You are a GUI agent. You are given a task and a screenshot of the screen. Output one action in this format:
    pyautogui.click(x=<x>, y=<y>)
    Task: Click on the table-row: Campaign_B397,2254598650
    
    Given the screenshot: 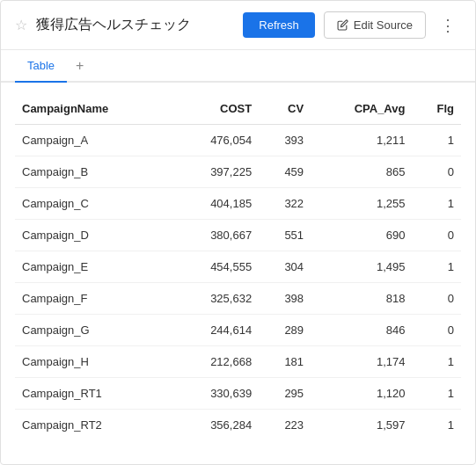 What is the action you would take?
    pyautogui.click(x=238, y=172)
    